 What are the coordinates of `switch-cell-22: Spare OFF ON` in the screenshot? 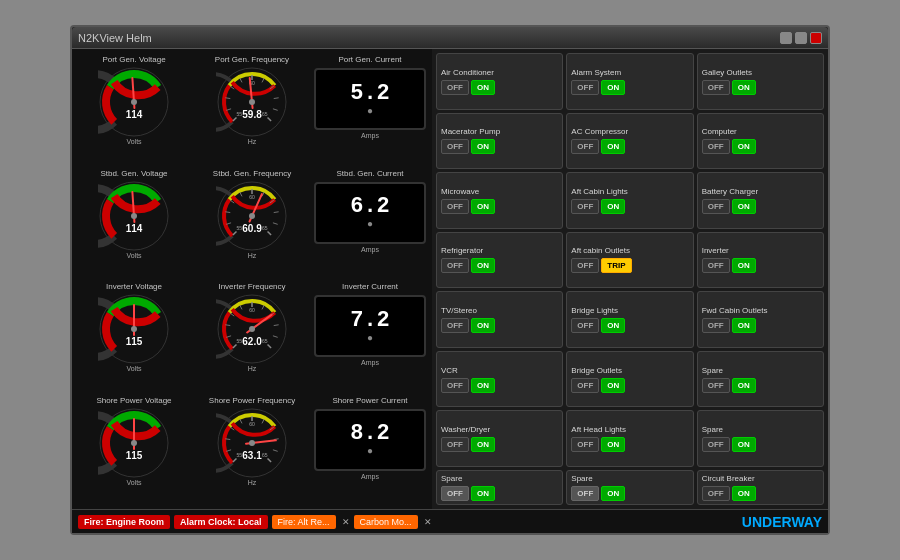 It's located at (630, 488).